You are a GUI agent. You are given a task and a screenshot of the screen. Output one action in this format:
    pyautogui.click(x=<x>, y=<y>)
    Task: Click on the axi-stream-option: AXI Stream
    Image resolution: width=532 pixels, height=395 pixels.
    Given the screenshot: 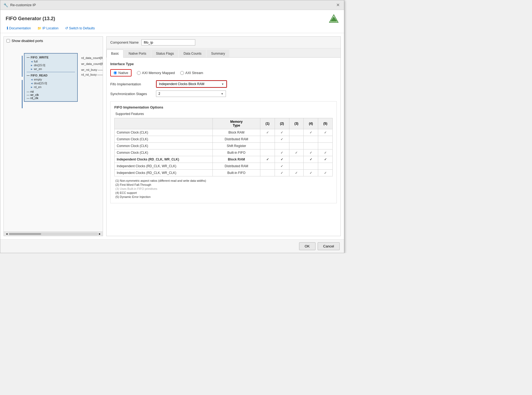 What is the action you would take?
    pyautogui.click(x=191, y=73)
    